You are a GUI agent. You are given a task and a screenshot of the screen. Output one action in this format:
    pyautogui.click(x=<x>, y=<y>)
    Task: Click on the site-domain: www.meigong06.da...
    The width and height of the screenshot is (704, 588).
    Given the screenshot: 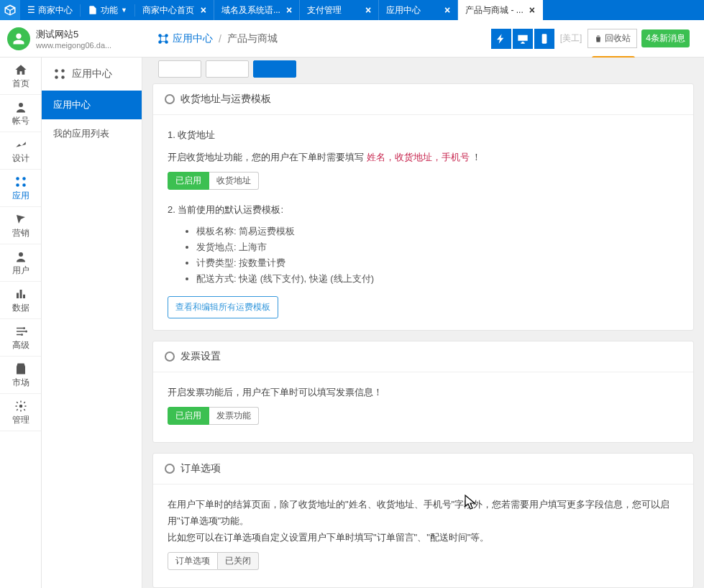 What is the action you would take?
    pyautogui.click(x=86, y=45)
    